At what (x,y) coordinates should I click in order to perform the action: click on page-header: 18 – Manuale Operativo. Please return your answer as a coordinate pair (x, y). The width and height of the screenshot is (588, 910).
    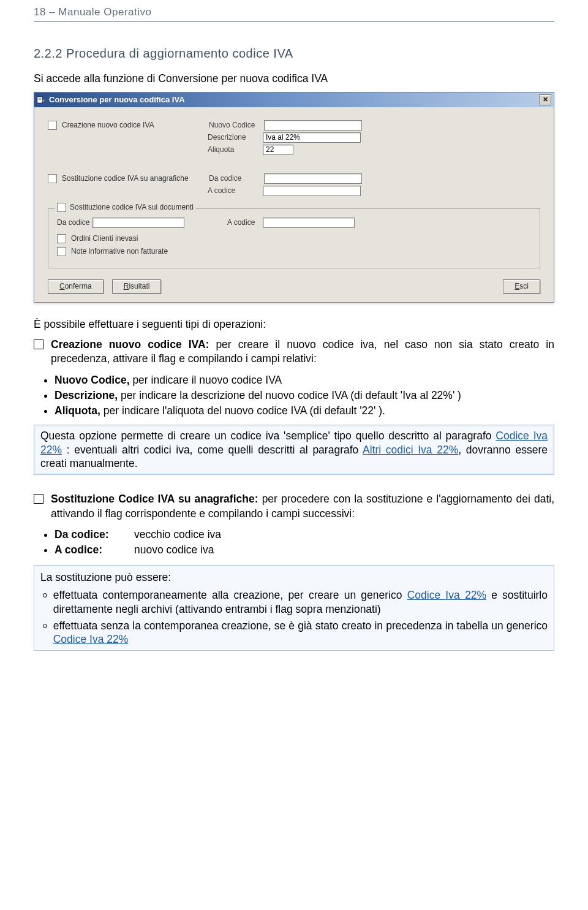
    Looking at the image, I should click on (294, 14).